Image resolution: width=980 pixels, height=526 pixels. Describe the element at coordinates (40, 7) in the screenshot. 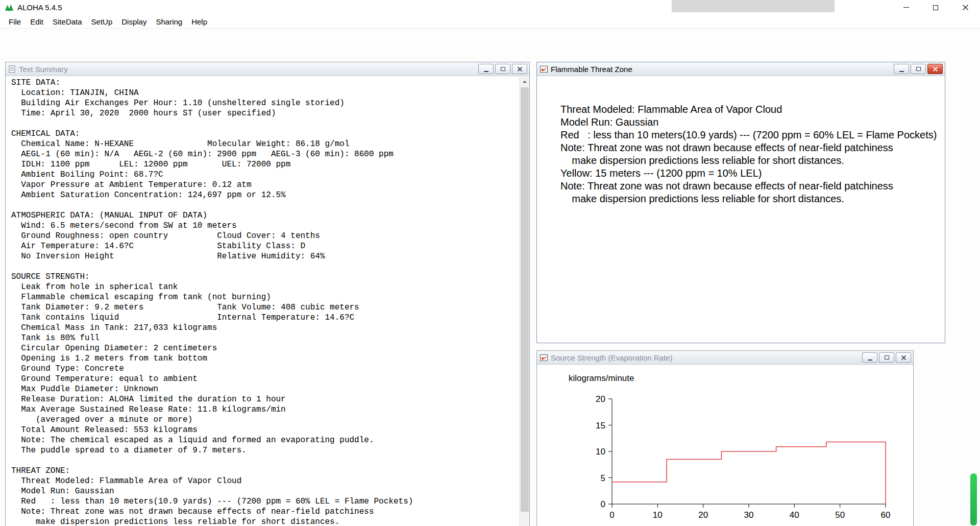

I see `app-title: ALOHA 5.4.5` at that location.